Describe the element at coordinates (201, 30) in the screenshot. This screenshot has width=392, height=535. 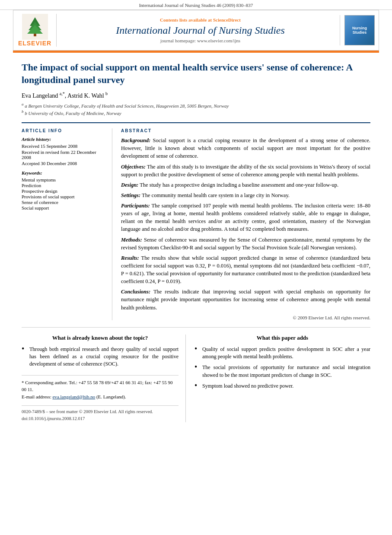
I see `journal-center-block: Contents lists available at ScienceDirec…` at that location.